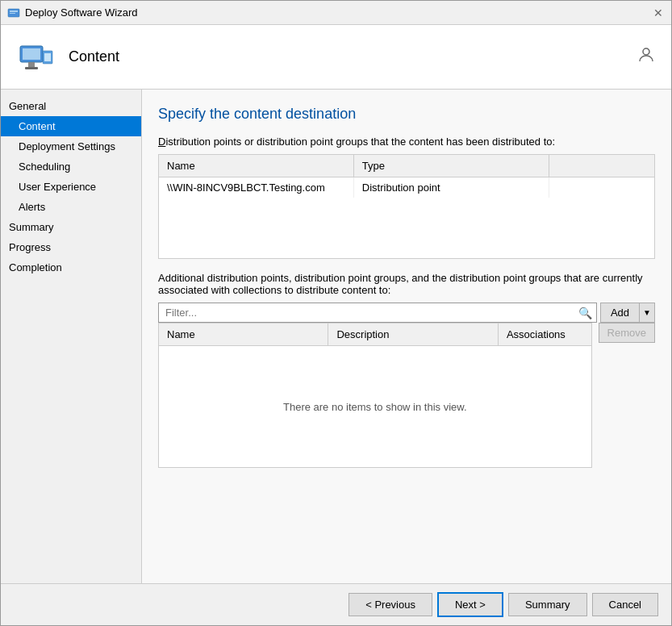 The width and height of the screenshot is (672, 626). Describe the element at coordinates (602, 166) in the screenshot. I see `upper-col-extra` at that location.